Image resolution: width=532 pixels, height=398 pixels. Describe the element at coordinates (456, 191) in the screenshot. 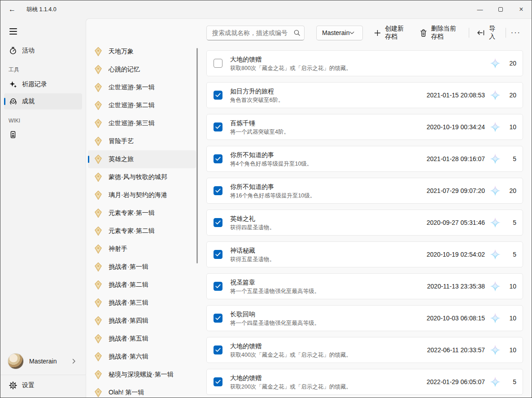

I see `achievement-timestamp: 2021-07-29 09:07:20` at that location.